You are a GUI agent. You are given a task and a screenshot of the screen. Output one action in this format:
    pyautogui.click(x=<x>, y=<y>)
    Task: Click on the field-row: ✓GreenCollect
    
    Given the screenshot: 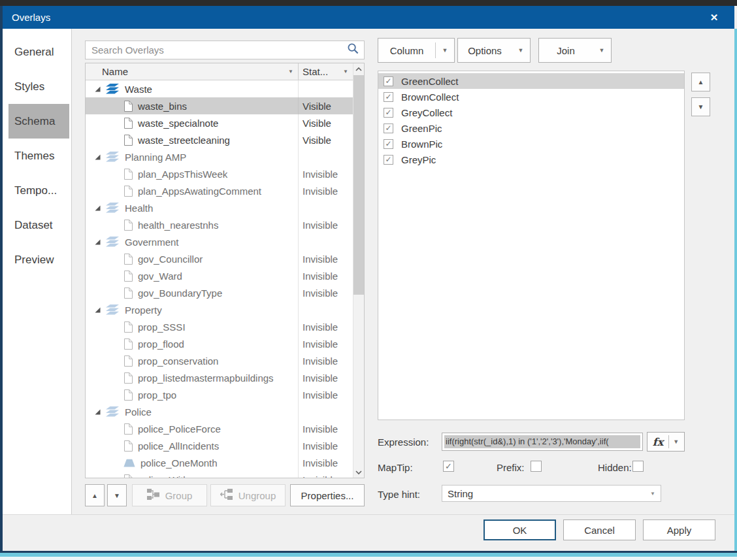 What is the action you would take?
    pyautogui.click(x=531, y=81)
    